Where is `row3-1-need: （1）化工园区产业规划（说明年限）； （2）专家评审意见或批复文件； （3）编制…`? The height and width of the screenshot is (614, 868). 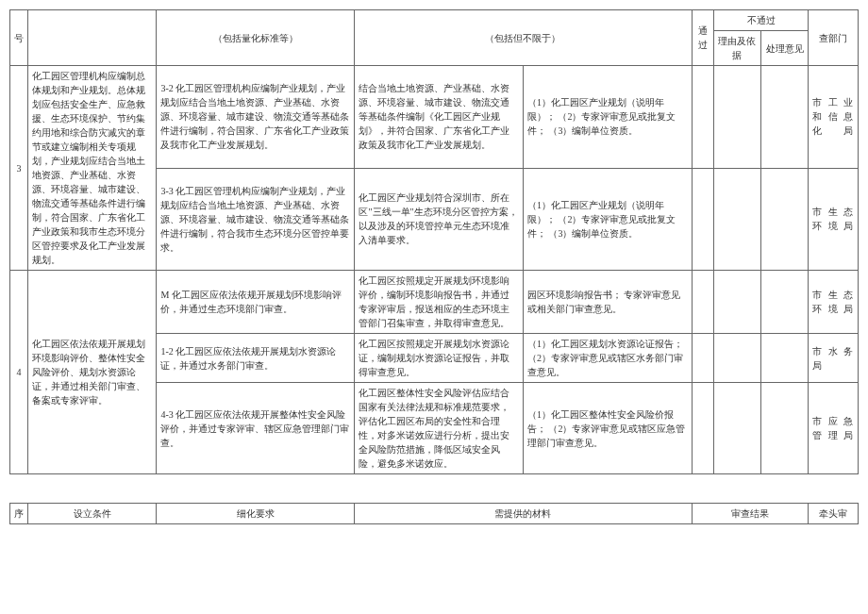
row3-1-need: （1）化工园区产业规划（说明年限）； （2）专家评审意见或批复文件； （3）编制… is located at coordinates (608, 117).